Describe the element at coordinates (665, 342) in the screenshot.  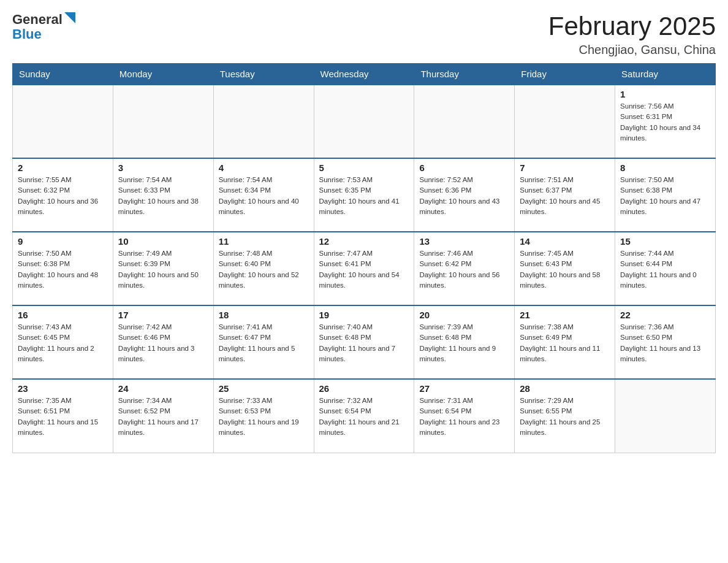
I see `calendar-cell: 22Sunrise: 7:36 AMSunset: 6:50 PMDayligh…` at that location.